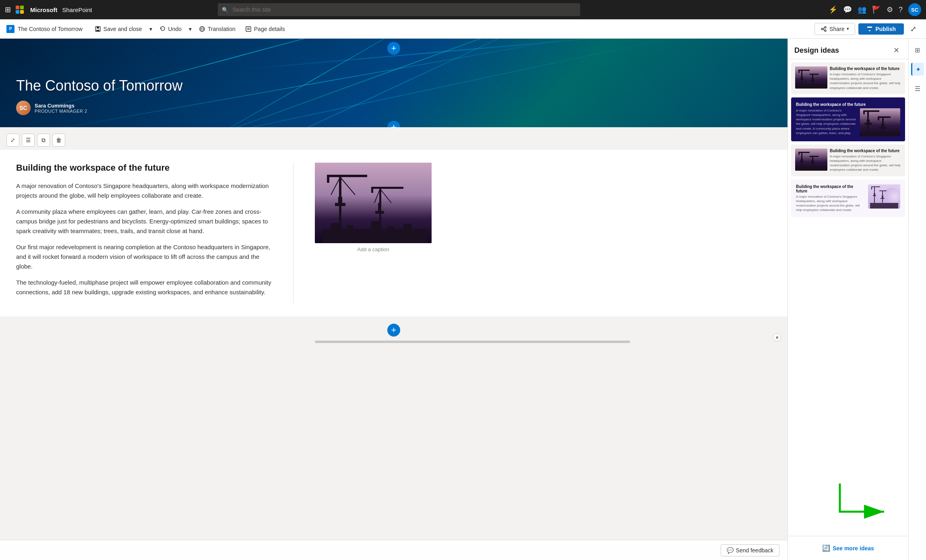  Describe the element at coordinates (61, 105) in the screenshot. I see `author-name: Sara Cummings` at that location.